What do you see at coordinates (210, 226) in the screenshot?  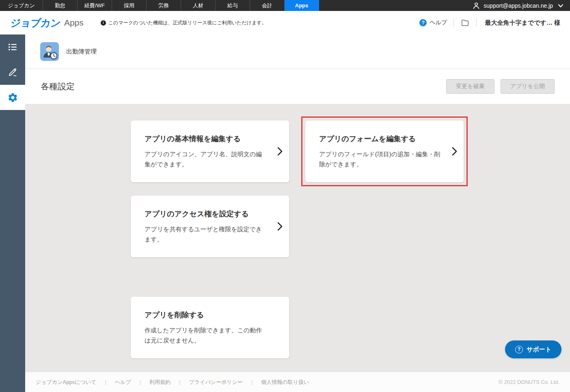 I see `settings-card-access: アプリのアクセス権を設定する アプリを共有するユーザと権限を設定できます。` at bounding box center [210, 226].